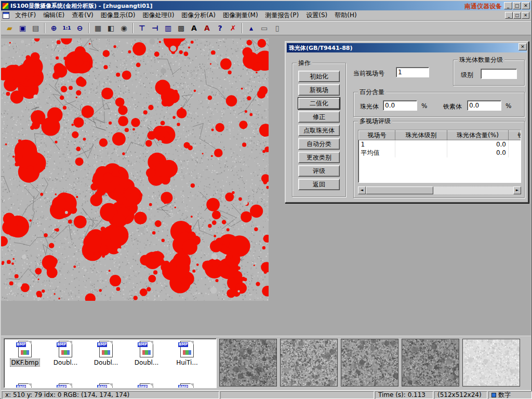 This screenshot has width=532, height=399. Describe the element at coordinates (277, 28) in the screenshot. I see `ruler-icon: ▯` at that location.